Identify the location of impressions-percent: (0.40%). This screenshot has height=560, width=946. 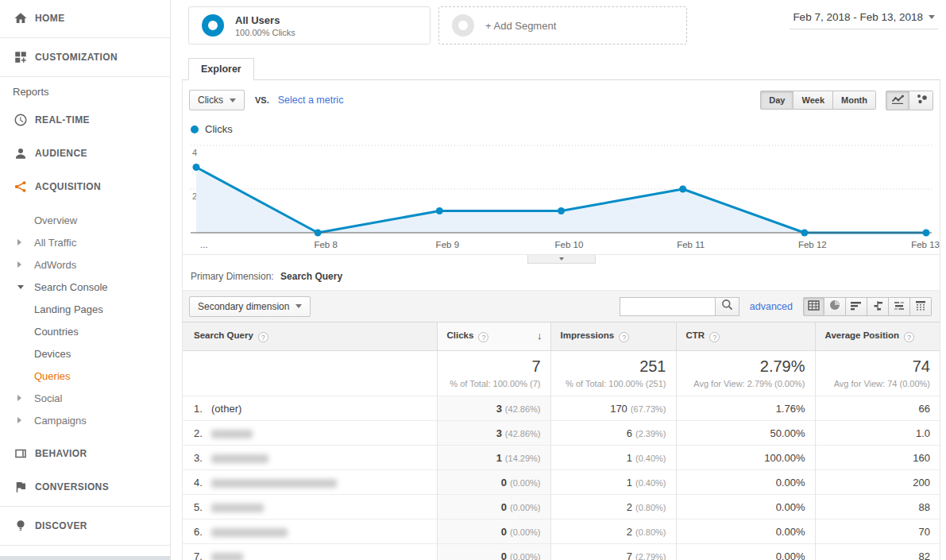
(651, 483).